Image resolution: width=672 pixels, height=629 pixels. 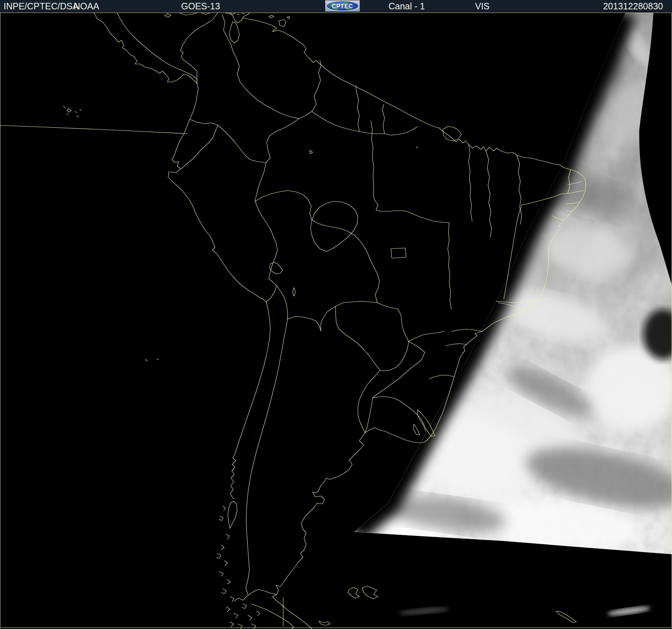 I want to click on channel-label: Canal - 1, so click(x=407, y=6).